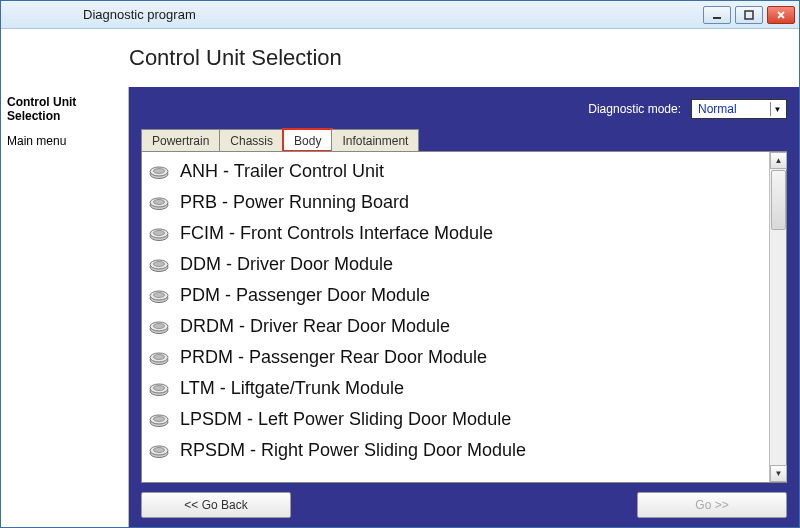  What do you see at coordinates (712, 505) in the screenshot?
I see `go-button: Go >>` at bounding box center [712, 505].